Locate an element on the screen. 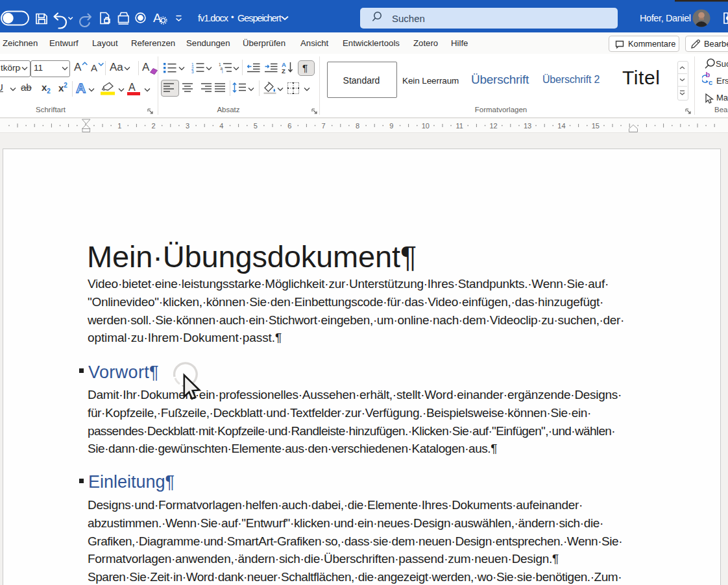  svg-text: 4 is located at coordinates (221, 126).